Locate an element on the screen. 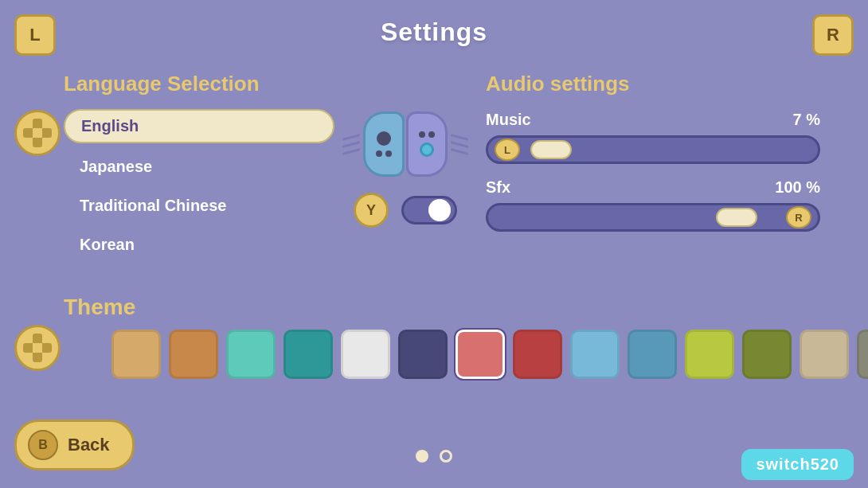 The image size is (868, 488). language-section: Language Selection English Japanese Trad… is located at coordinates (199, 170).